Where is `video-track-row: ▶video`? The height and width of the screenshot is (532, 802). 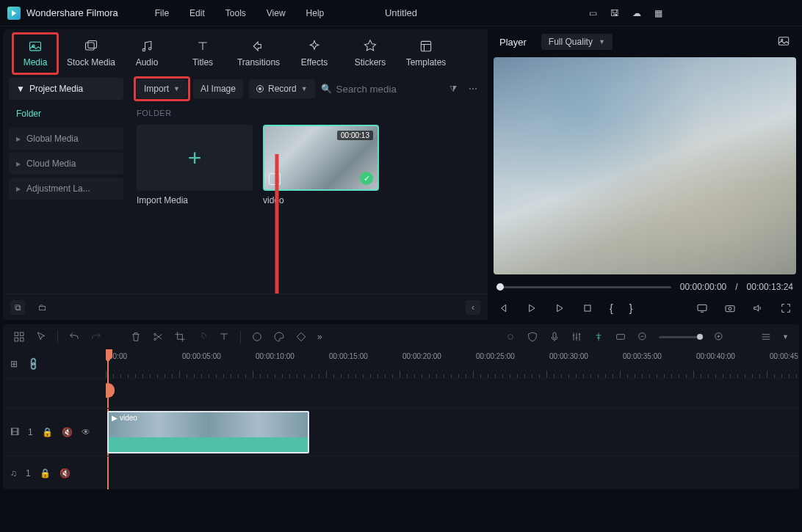
video-track-row: ▶video is located at coordinates (452, 431).